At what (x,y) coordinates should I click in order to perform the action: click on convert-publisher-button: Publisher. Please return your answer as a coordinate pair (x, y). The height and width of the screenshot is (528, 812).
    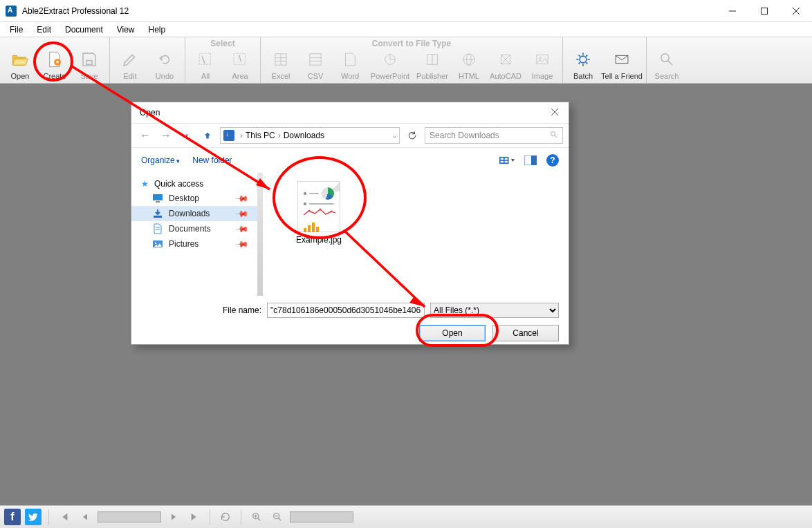
    Looking at the image, I should click on (432, 60).